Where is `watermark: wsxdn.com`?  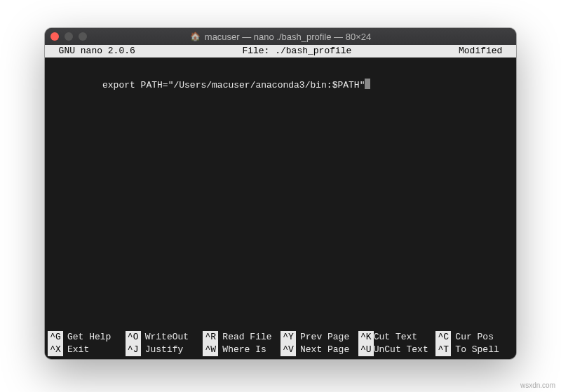
watermark: wsxdn.com is located at coordinates (538, 386).